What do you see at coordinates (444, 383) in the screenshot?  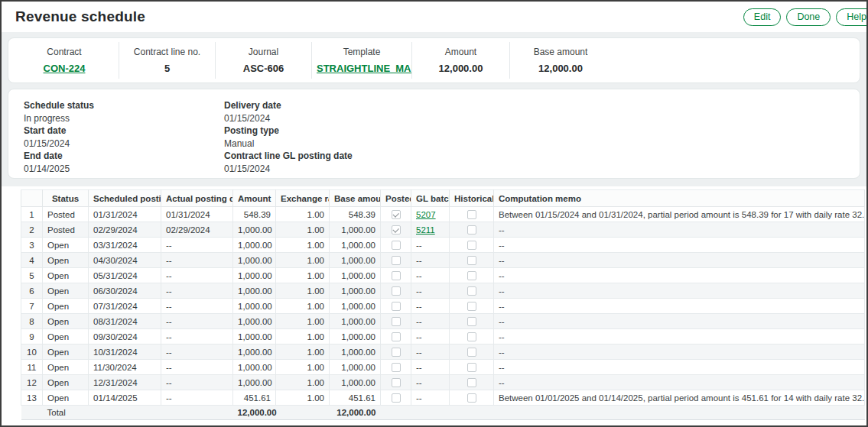 I see `table-row: 12Open12/31/2024--1,000.001.001,000.00--…` at bounding box center [444, 383].